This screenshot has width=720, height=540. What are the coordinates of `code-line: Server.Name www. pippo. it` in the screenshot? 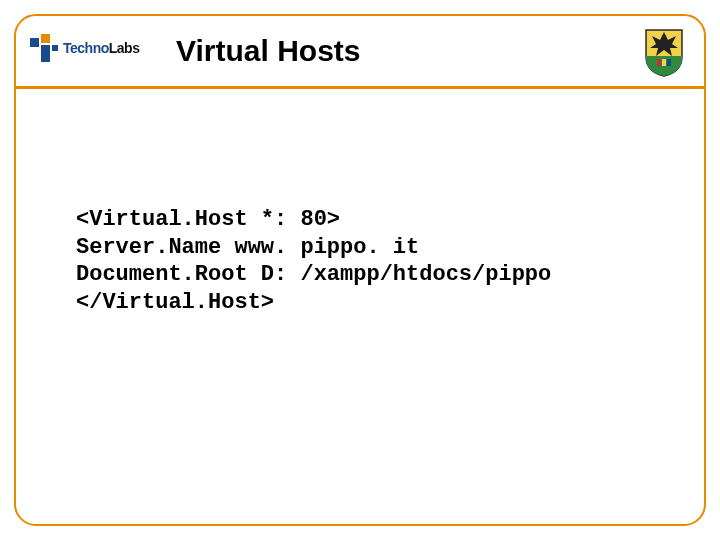 It's located at (248, 248).